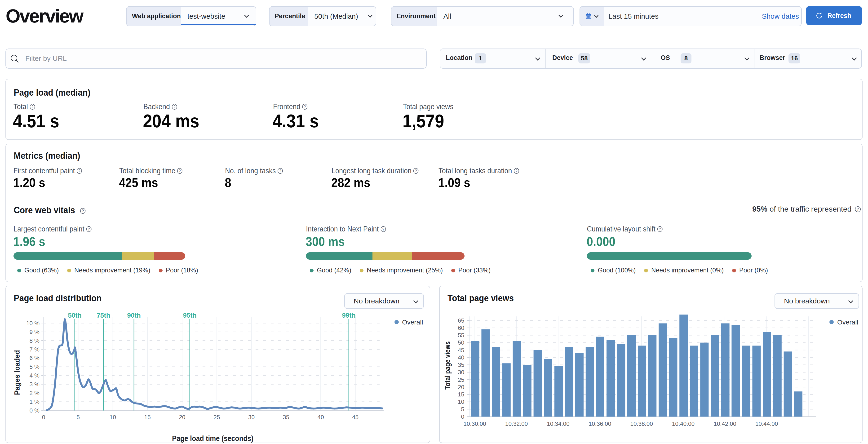  What do you see at coordinates (461, 343) in the screenshot?
I see `svg-text: 50` at bounding box center [461, 343].